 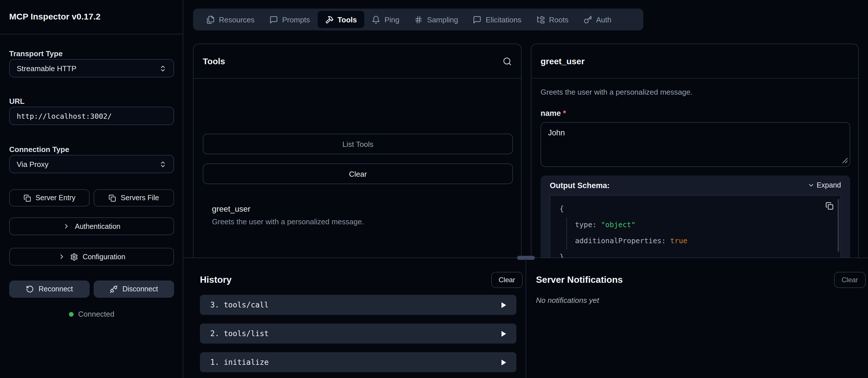 I want to click on sidebar-header-divider, so click(x=91, y=34).